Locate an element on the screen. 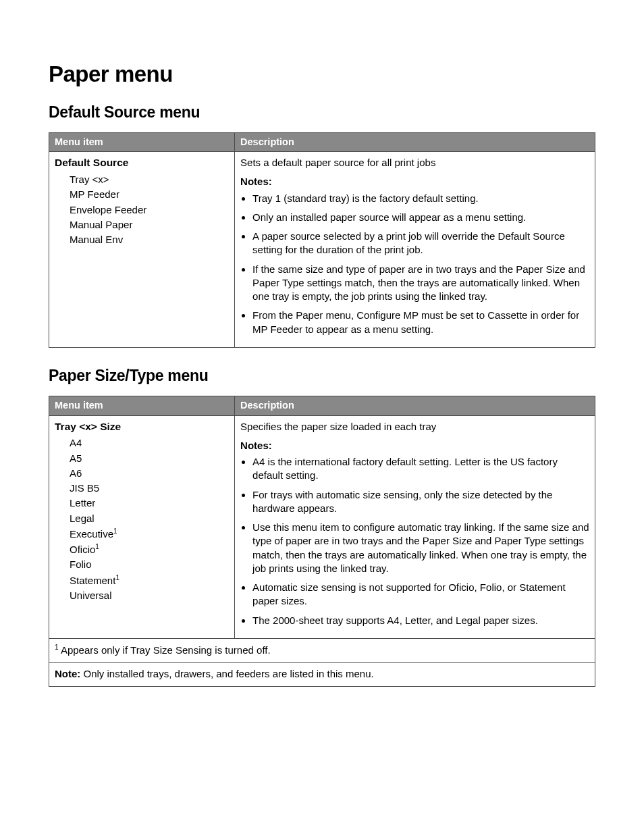 This screenshot has width=644, height=834. note-row: Note: Only installed trays, drawers, and… is located at coordinates (323, 675).